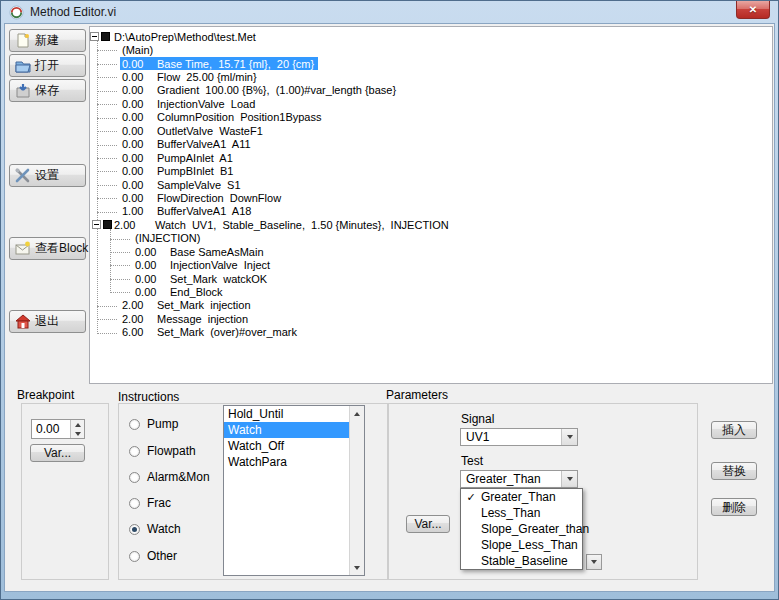  Describe the element at coordinates (511, 437) in the screenshot. I see `signal-value: UV1` at that location.